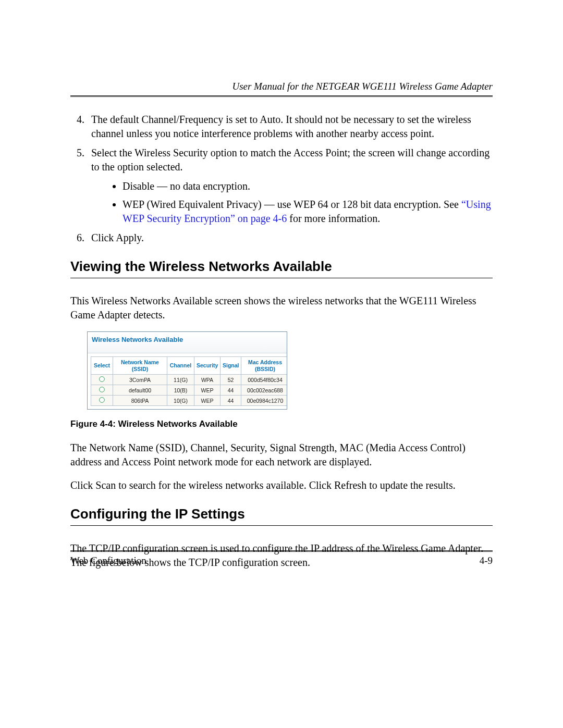 The width and height of the screenshot is (563, 728). I want to click on col-select: Select, so click(102, 366).